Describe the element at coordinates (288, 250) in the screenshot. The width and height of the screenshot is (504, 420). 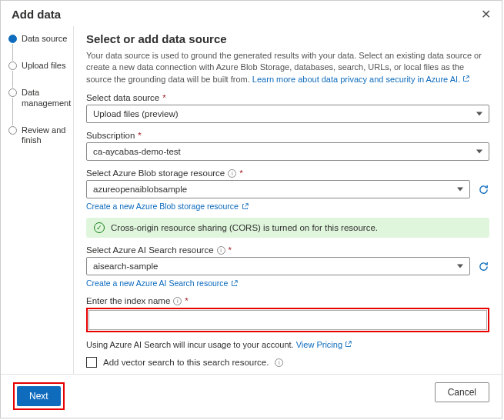
I see `search-label: Select Azure AI Search resource i *` at that location.